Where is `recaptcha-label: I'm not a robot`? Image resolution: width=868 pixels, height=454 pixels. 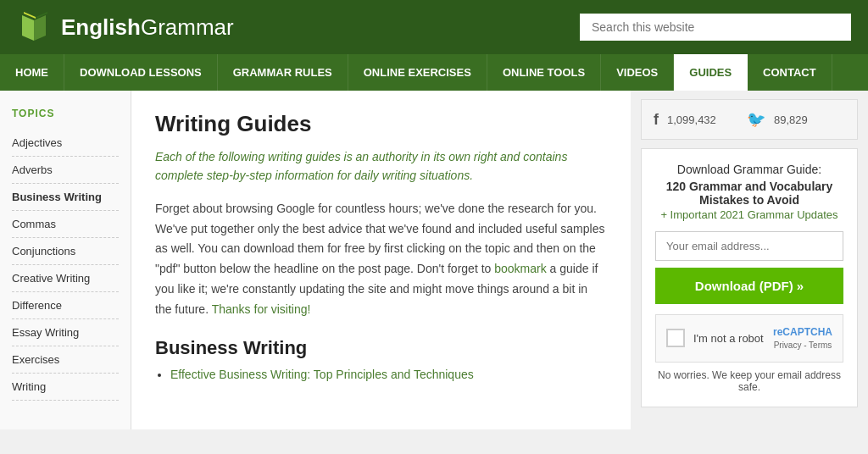 recaptcha-label: I'm not a robot is located at coordinates (729, 339).